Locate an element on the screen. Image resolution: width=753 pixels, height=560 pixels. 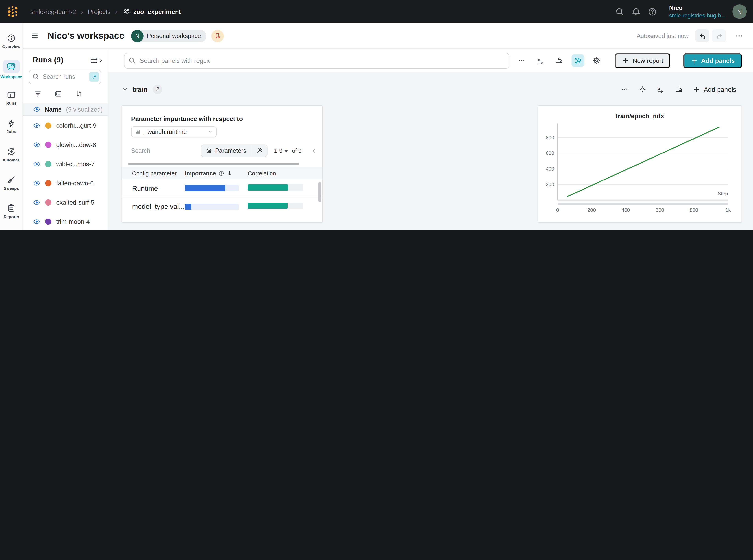
svg-text: x is located at coordinates (539, 60).